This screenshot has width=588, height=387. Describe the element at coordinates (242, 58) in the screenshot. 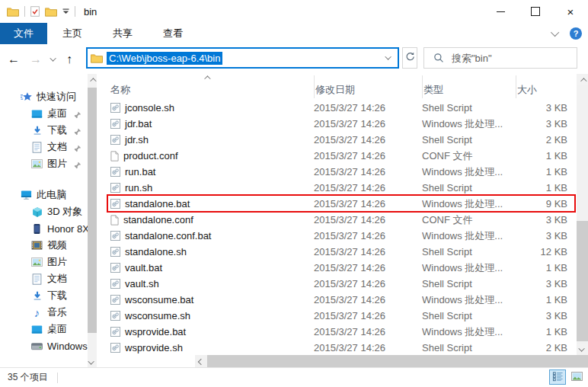

I see `address-bar: C:\Web\jboss-eap-6.4\bin` at that location.